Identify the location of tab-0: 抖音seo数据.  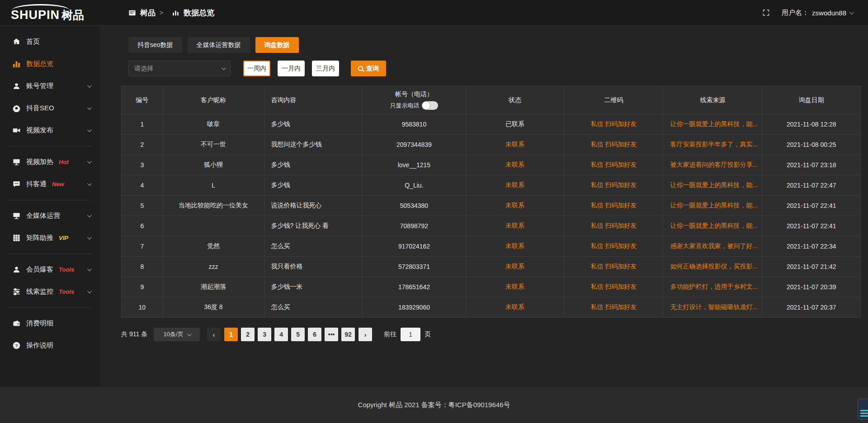
(156, 45).